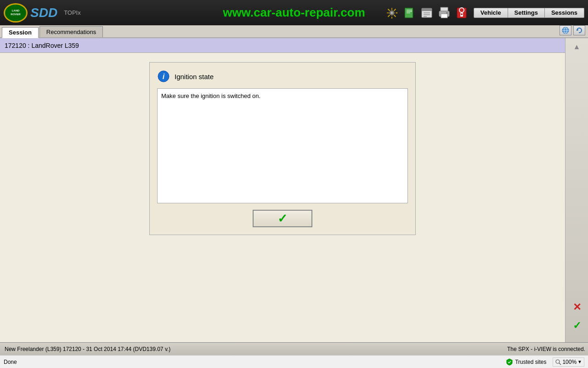 The width and height of the screenshot is (588, 368). I want to click on statusbar-right: The SPX - i-VIEW is connected., so click(546, 349).